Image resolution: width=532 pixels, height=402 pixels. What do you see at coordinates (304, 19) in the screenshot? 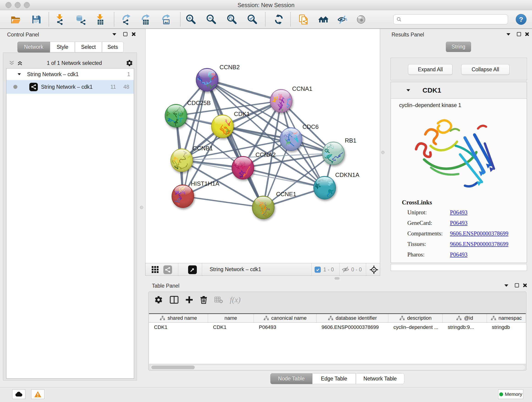
I see `clone-network-button` at bounding box center [304, 19].